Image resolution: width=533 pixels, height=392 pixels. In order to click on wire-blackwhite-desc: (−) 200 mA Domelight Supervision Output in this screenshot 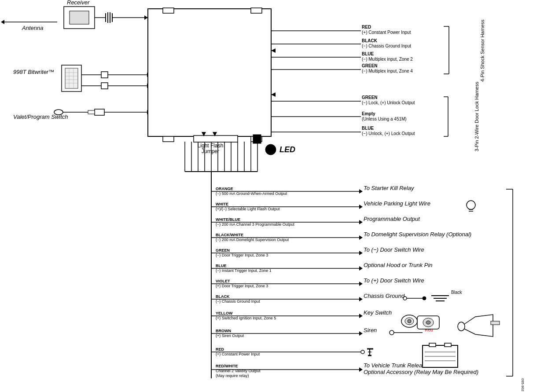, I will do `click(253, 240)`.